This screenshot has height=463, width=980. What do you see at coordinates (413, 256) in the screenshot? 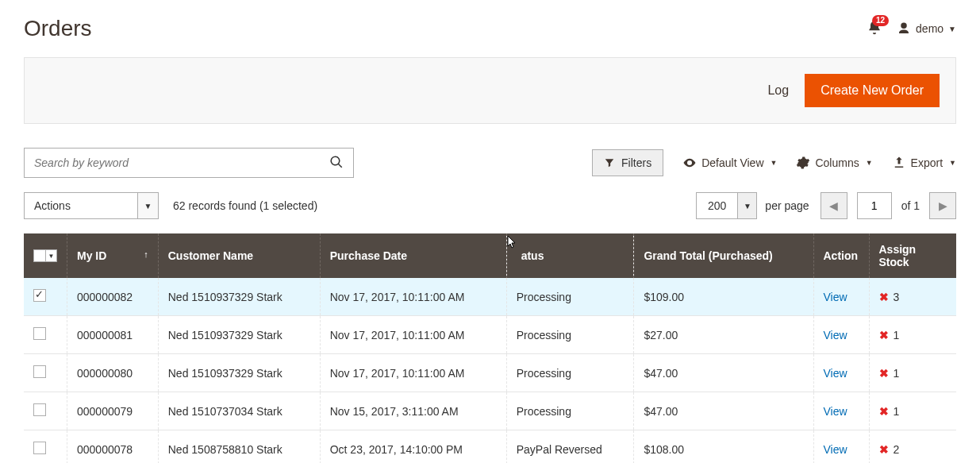
I see `col-header-purchase-date: Purchase Date` at bounding box center [413, 256].